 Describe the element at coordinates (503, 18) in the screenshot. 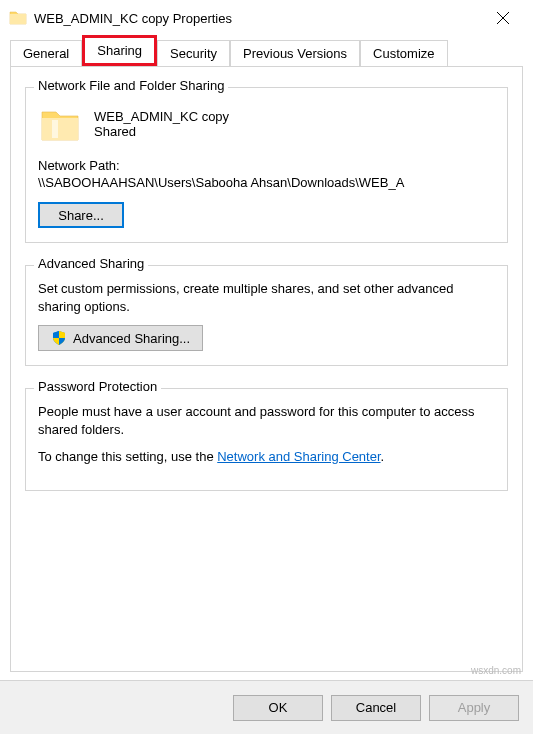

I see `close-icon` at that location.